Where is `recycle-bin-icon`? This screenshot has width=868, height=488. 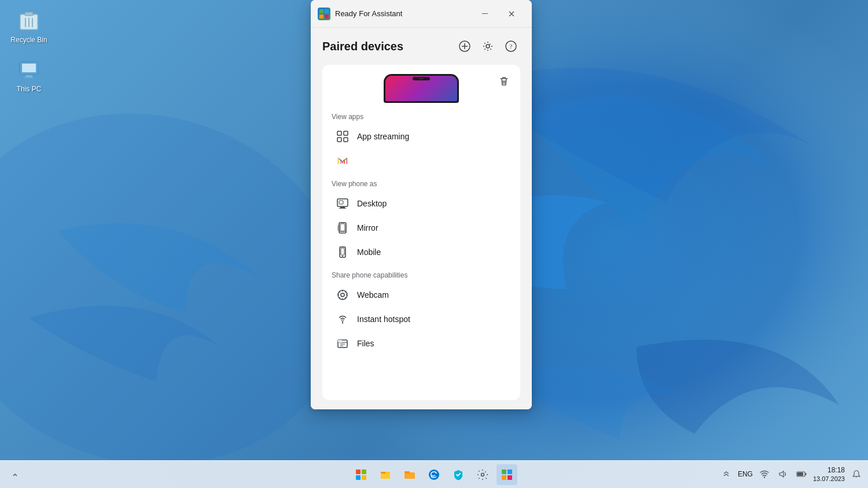 recycle-bin-icon is located at coordinates (29, 21).